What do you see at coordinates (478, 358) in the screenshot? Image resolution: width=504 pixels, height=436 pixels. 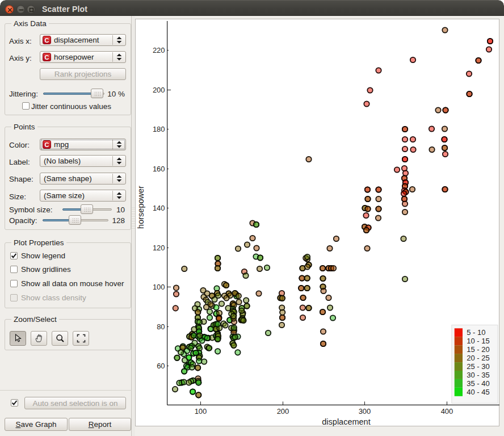 I see `svg-text: 20 - 25` at bounding box center [478, 358].